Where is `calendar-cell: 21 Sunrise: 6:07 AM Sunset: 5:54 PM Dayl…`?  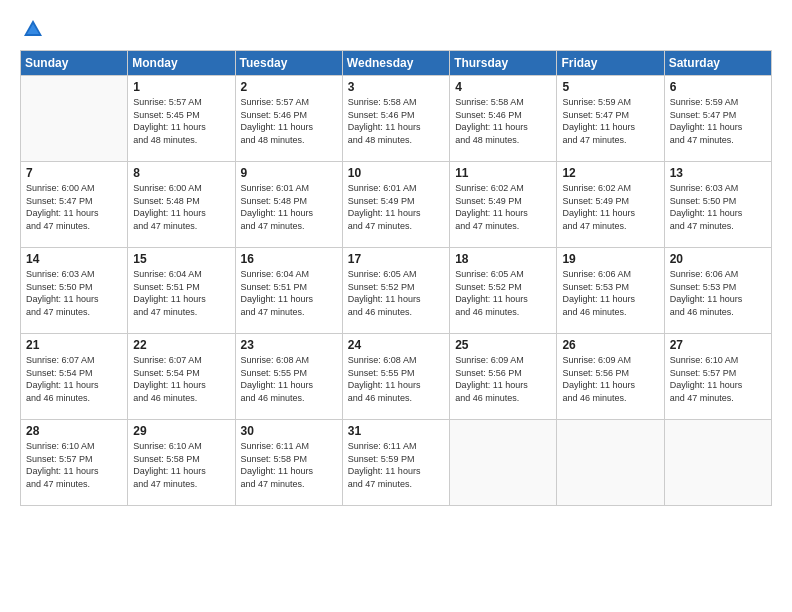
calendar-cell: 21 Sunrise: 6:07 AM Sunset: 5:54 PM Dayl… is located at coordinates (74, 377).